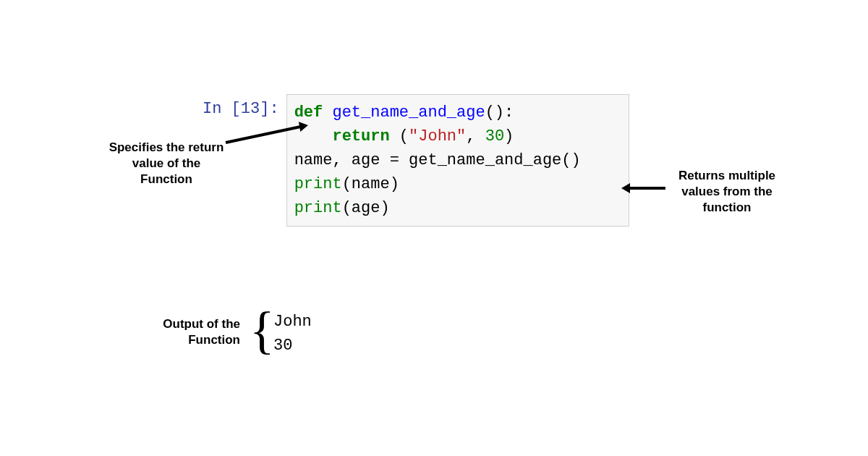 The height and width of the screenshot is (456, 868). What do you see at coordinates (352, 161) in the screenshot?
I see `assignment-lhs: name, age =` at bounding box center [352, 161].